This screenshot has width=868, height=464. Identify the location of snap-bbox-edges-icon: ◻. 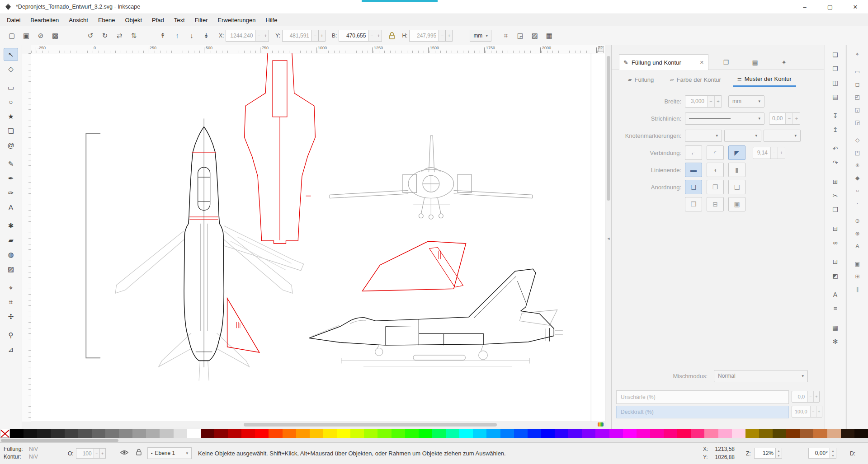
(858, 84).